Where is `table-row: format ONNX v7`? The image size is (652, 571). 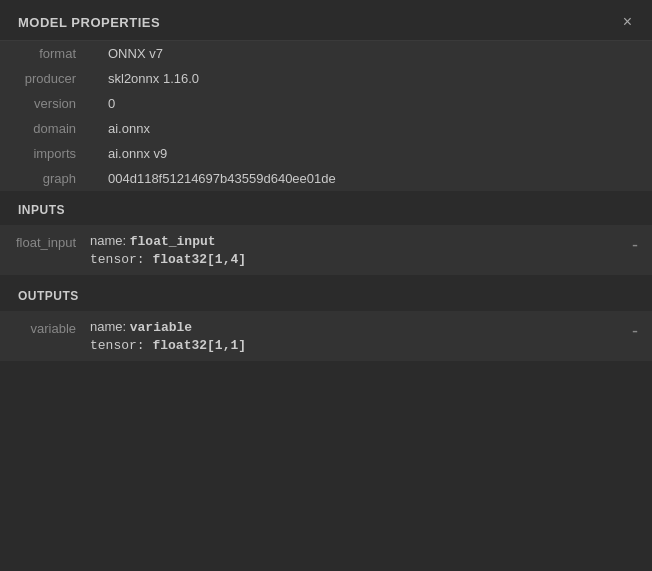 table-row: format ONNX v7 is located at coordinates (326, 54).